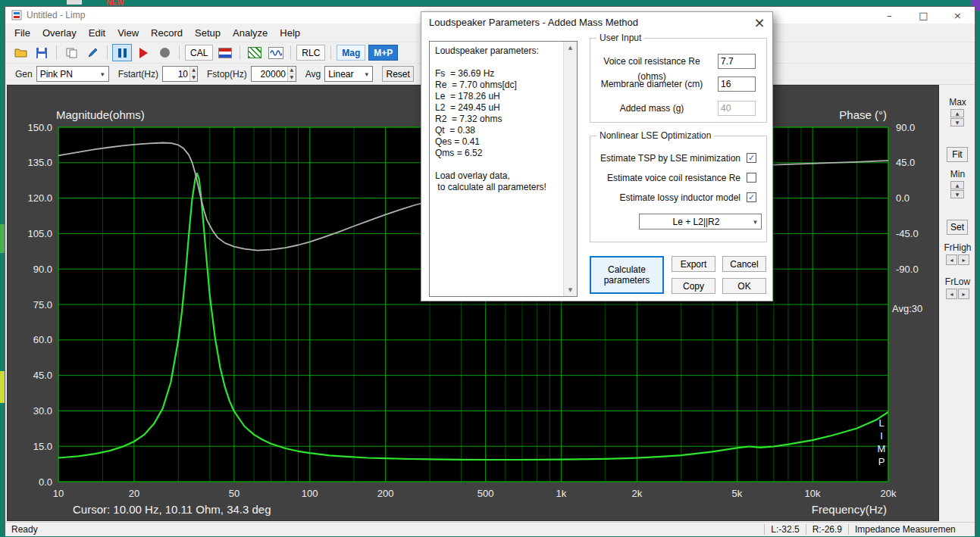  I want to click on magnitude-axis-title: Magnitude(ohms), so click(100, 115).